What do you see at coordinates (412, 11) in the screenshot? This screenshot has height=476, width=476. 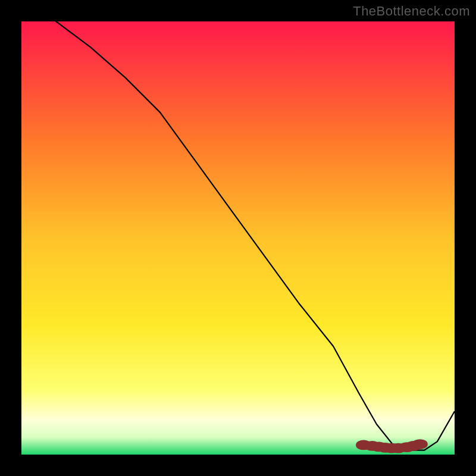 I see `watermark-text: TheBottleneck.com` at bounding box center [412, 11].